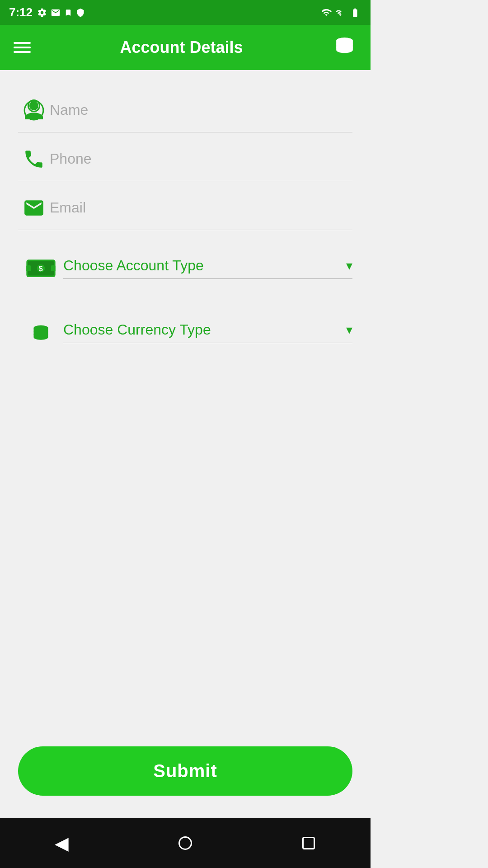 The image size is (488, 868). I want to click on recent-icon, so click(309, 843).